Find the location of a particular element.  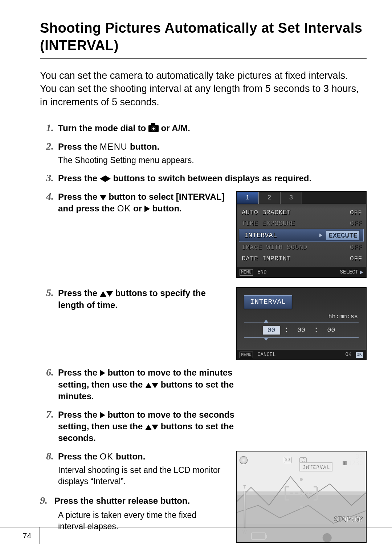

lcd-interval-setter: INTERVAL hh:mm:ss 00 : 00 : 00 is located at coordinates (301, 324).